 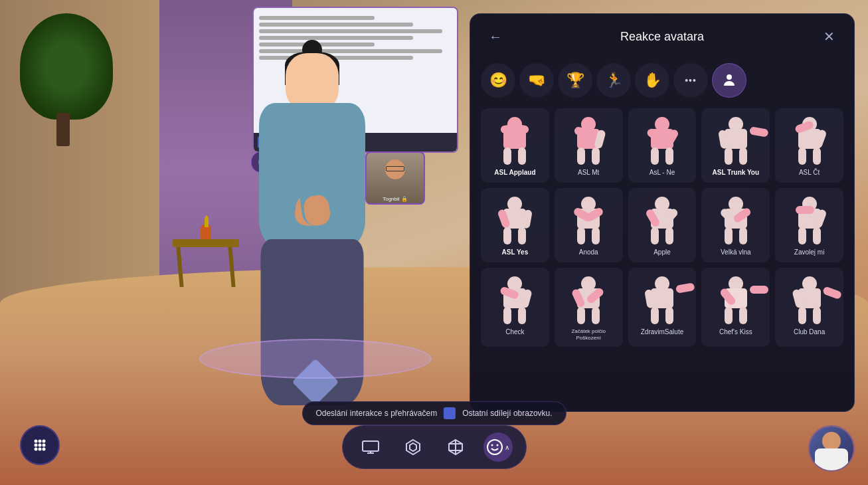 What do you see at coordinates (663, 225) in the screenshot?
I see `animation-item-apple: Apple` at bounding box center [663, 225].